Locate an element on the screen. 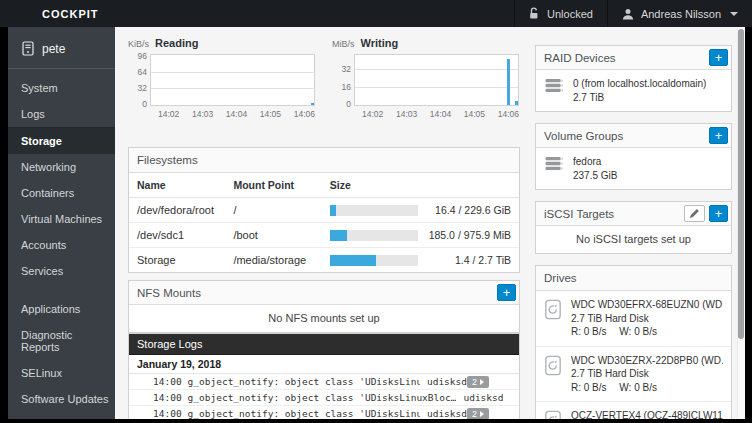  host-icon is located at coordinates (28, 48).